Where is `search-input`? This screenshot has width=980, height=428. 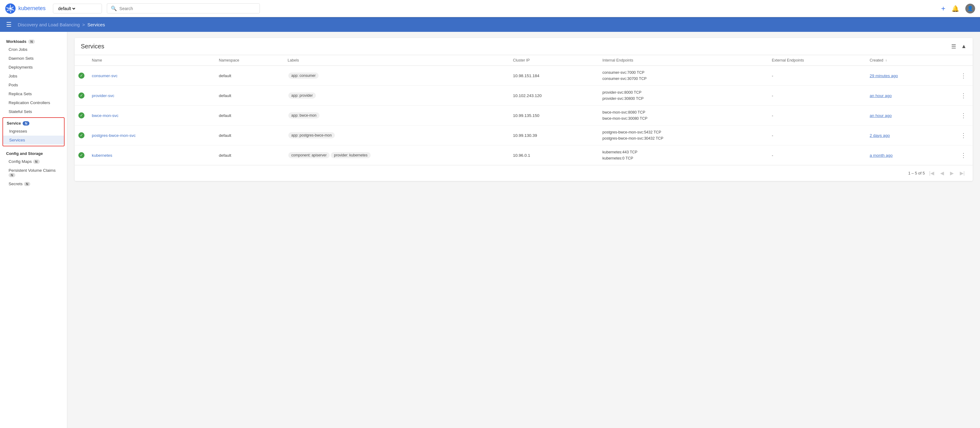 search-input is located at coordinates (188, 8).